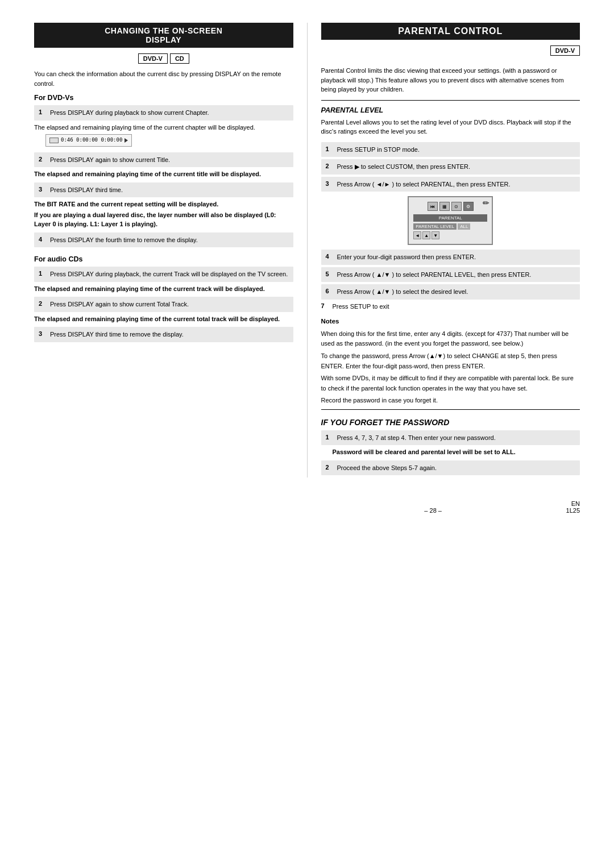 The image size is (614, 868). Describe the element at coordinates (417, 235) in the screenshot. I see `left-arrow-icon: ◄` at that location.